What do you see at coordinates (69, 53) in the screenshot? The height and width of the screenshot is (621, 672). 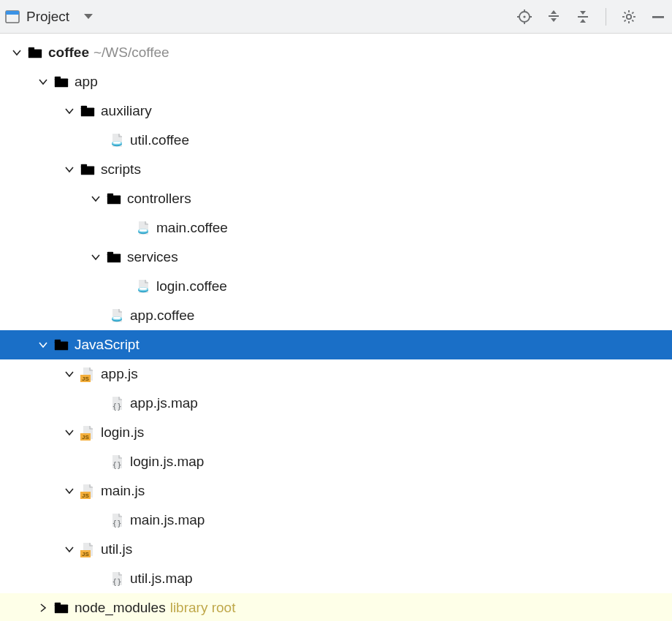 I see `node-label: coffee` at bounding box center [69, 53].